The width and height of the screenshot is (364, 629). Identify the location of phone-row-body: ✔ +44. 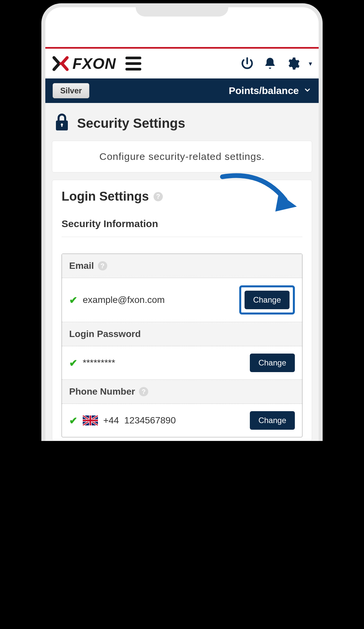
(182, 420).